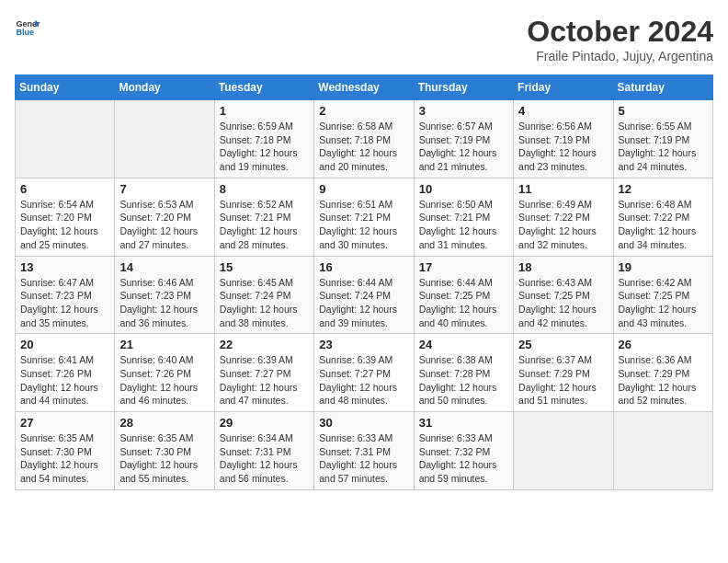 This screenshot has width=728, height=563. I want to click on day-info: Sunrise: 6:45 AM Sunset: 7:24 PM Dayligh…, so click(265, 304).